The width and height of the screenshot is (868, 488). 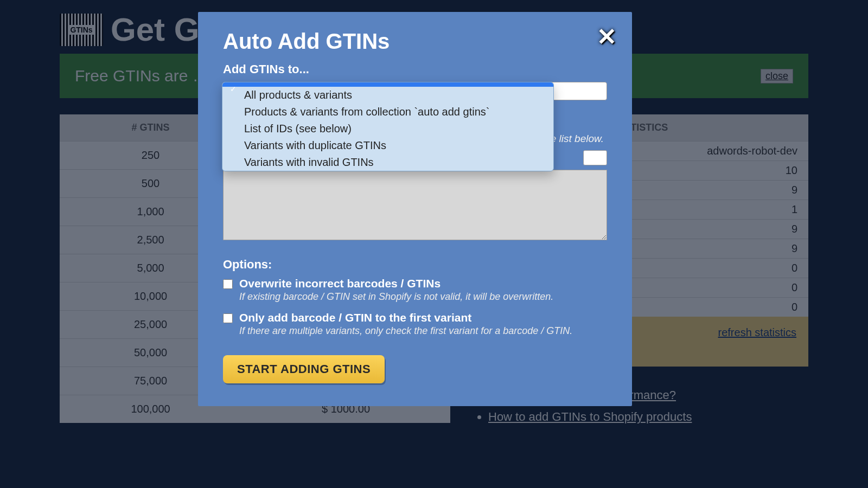 I want to click on first-variant-label: Only add barcode / GTIN to the first var…, so click(x=406, y=318).